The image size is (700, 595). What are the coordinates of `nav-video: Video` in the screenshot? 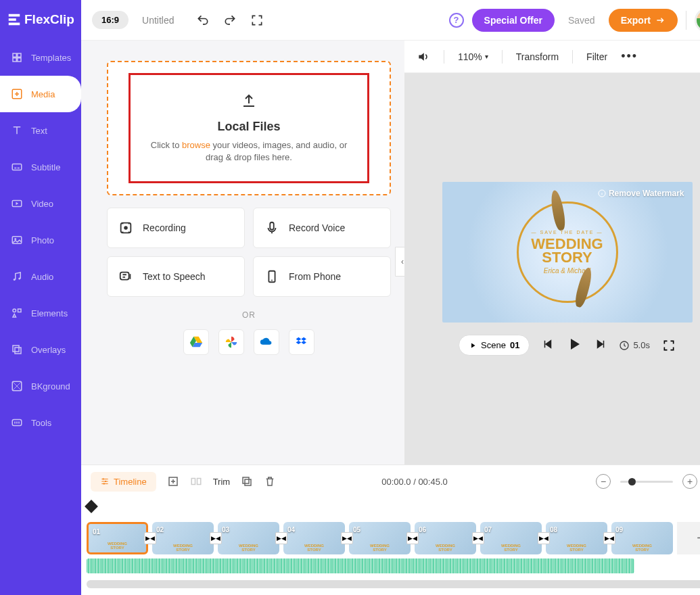 It's located at (41, 204).